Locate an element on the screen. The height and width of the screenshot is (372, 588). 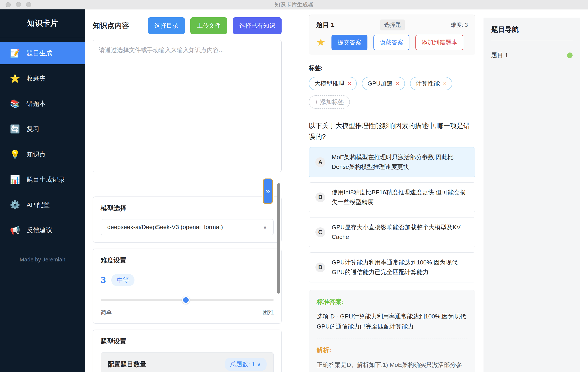
submit-answer-button: 提交答案 is located at coordinates (349, 43).